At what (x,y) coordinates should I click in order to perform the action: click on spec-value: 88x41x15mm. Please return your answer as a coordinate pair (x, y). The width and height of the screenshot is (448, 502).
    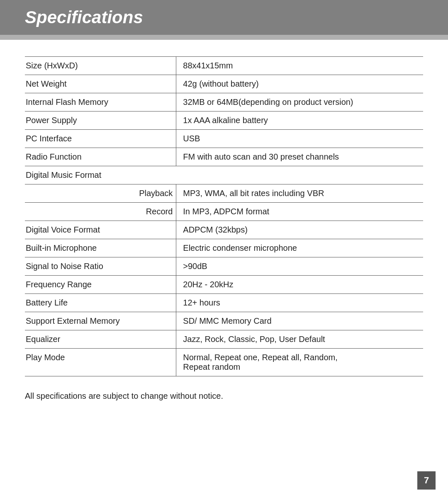
    Looking at the image, I should click on (299, 66).